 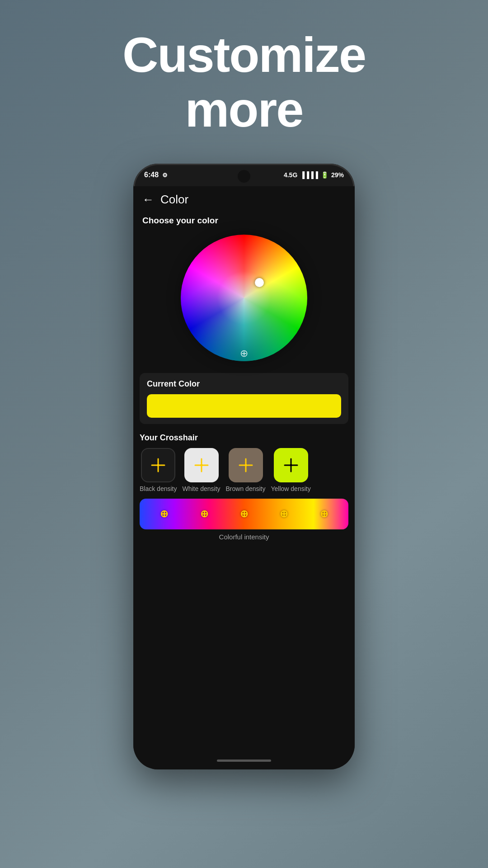 What do you see at coordinates (244, 760) in the screenshot?
I see `home-bar` at bounding box center [244, 760].